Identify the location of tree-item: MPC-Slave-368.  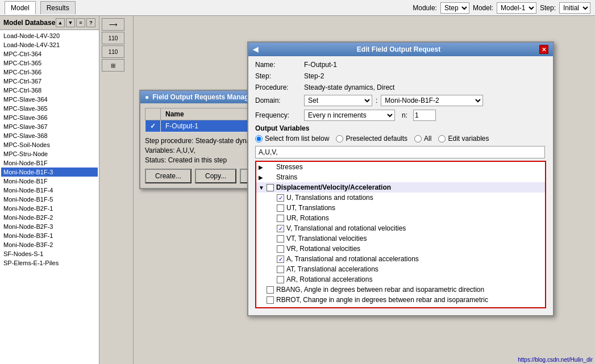
(49, 136).